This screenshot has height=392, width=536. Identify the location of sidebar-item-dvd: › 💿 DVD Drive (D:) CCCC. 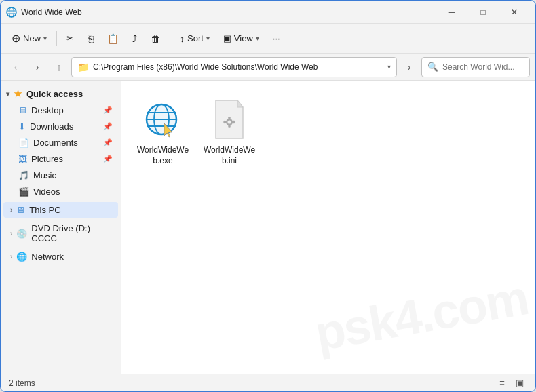
(61, 233).